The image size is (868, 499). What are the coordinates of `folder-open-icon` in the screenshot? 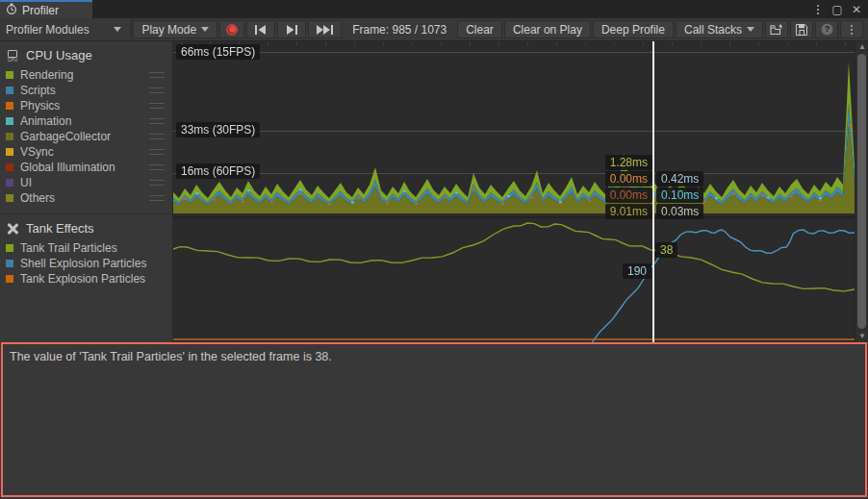 It's located at (777, 30).